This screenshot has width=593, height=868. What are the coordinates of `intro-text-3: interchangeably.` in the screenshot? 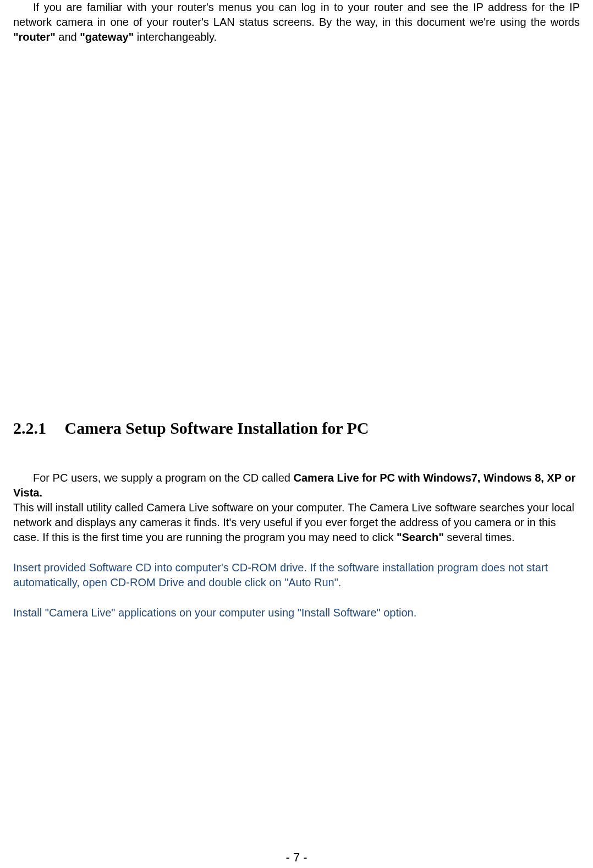 It's located at (175, 37).